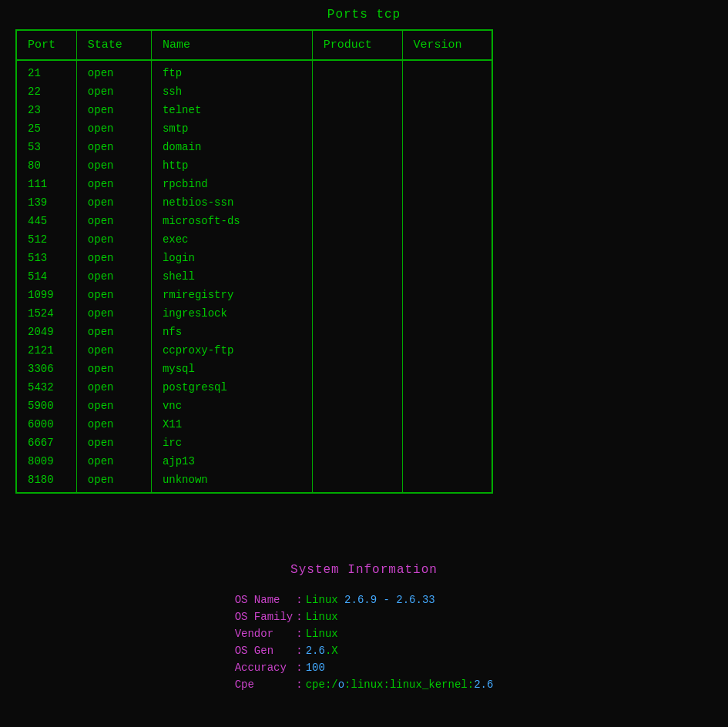  Describe the element at coordinates (364, 570) in the screenshot. I see `system-info-title: System Information` at that location.